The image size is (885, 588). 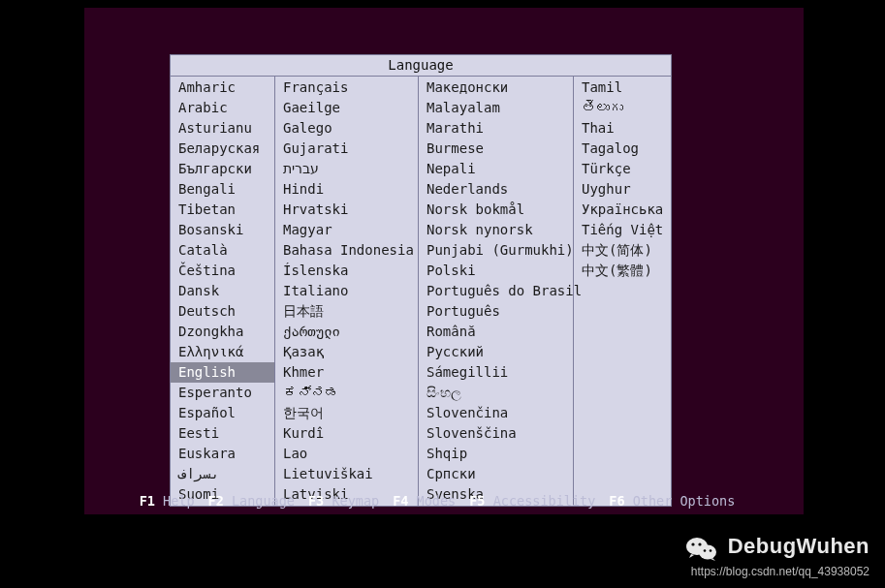 What do you see at coordinates (496, 453) in the screenshot?
I see `language-option: Shqip` at bounding box center [496, 453].